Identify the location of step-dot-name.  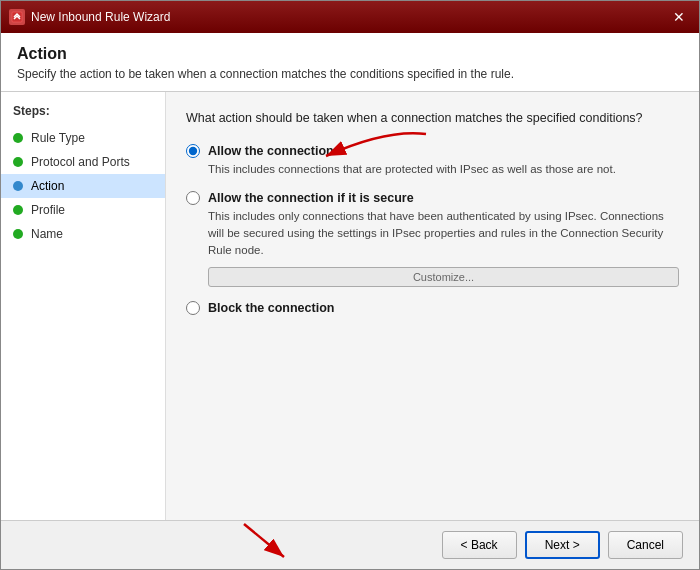
(18, 234).